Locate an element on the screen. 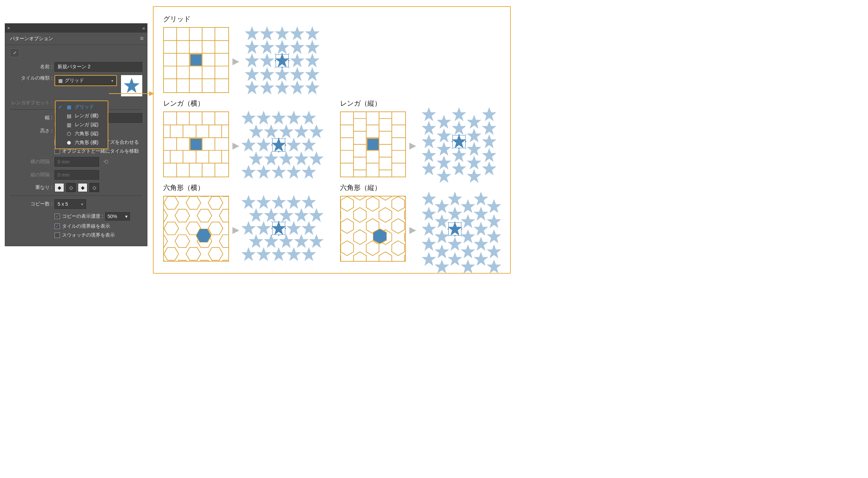  show-swatch-bounds-checkbox: ✓ is located at coordinates (57, 235).